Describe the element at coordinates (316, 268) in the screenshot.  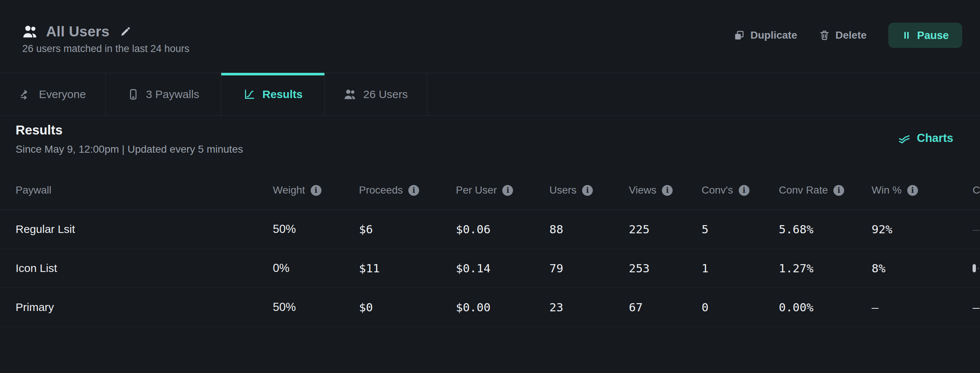
I see `cell-weight: 0%` at that location.